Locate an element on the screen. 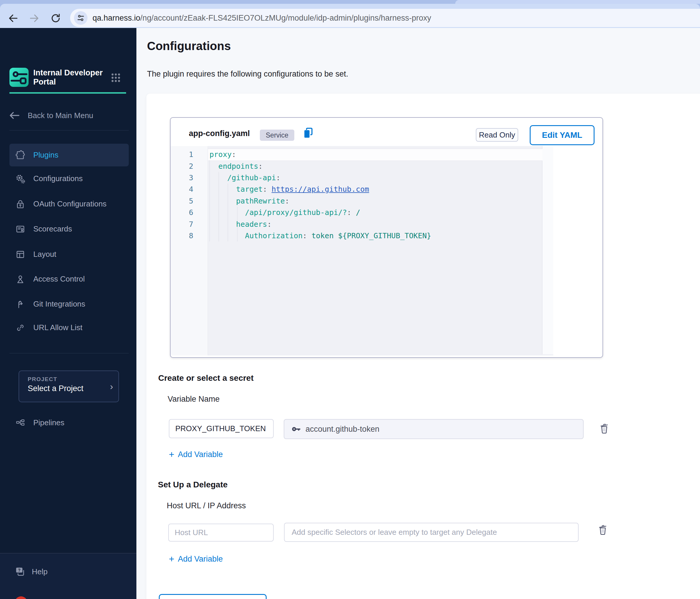  browser-reload-button is located at coordinates (55, 18).